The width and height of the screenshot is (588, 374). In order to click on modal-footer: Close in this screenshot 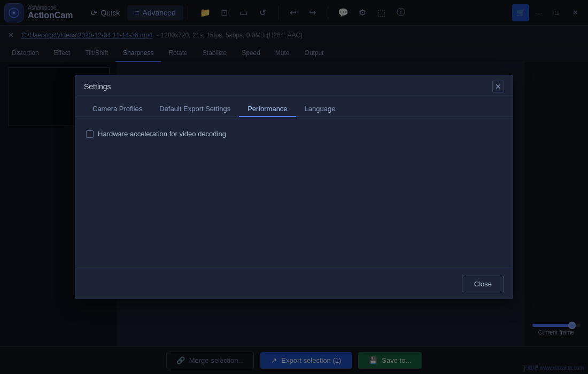, I will do `click(294, 284)`.